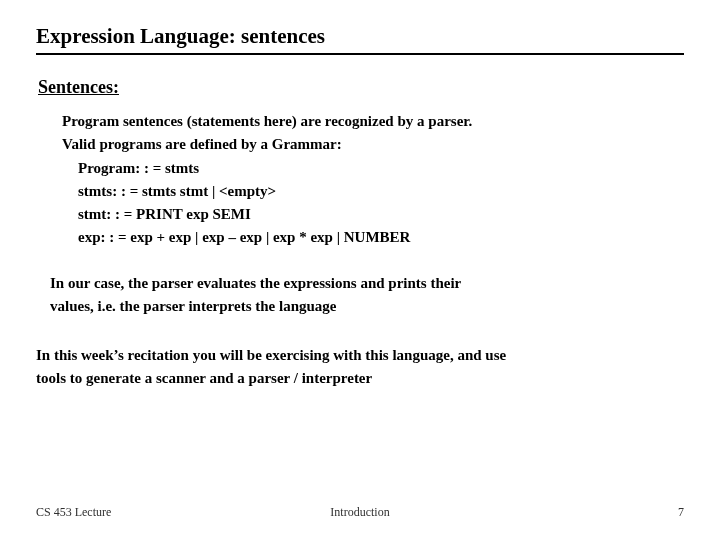 The width and height of the screenshot is (720, 540). What do you see at coordinates (360, 368) in the screenshot?
I see `recitation-block: In this week’s recitation you will be ex…` at bounding box center [360, 368].